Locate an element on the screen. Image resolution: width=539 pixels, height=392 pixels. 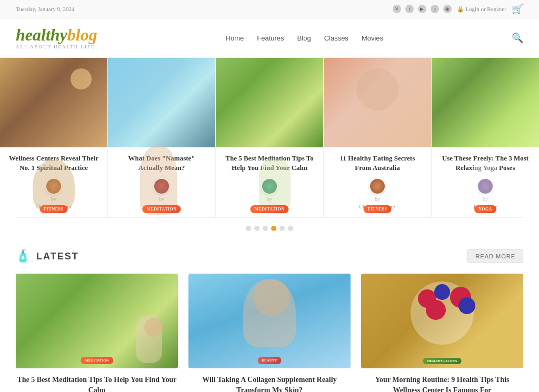
nav-features: Features is located at coordinates (271, 38).